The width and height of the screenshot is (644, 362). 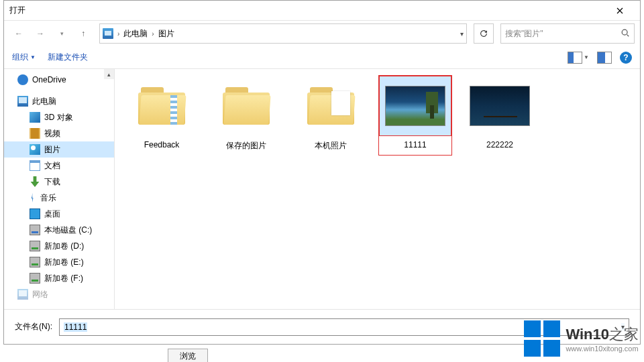 What do you see at coordinates (52, 150) in the screenshot?
I see `sidebar-item-label: 图片` at bounding box center [52, 150].